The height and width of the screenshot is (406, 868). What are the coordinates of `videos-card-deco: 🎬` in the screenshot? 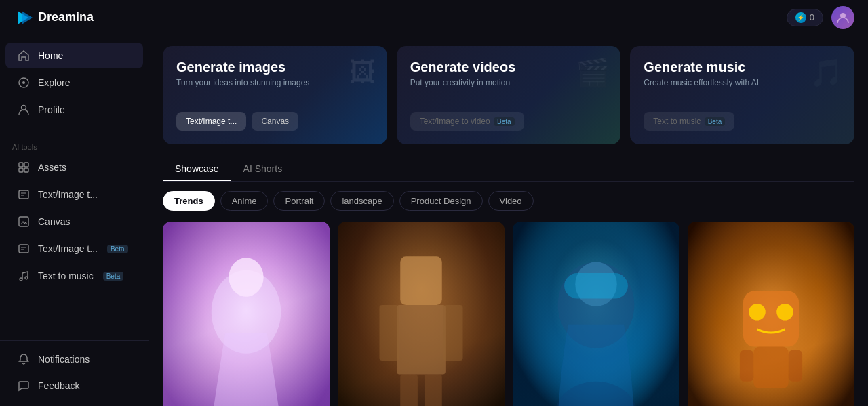 It's located at (593, 73).